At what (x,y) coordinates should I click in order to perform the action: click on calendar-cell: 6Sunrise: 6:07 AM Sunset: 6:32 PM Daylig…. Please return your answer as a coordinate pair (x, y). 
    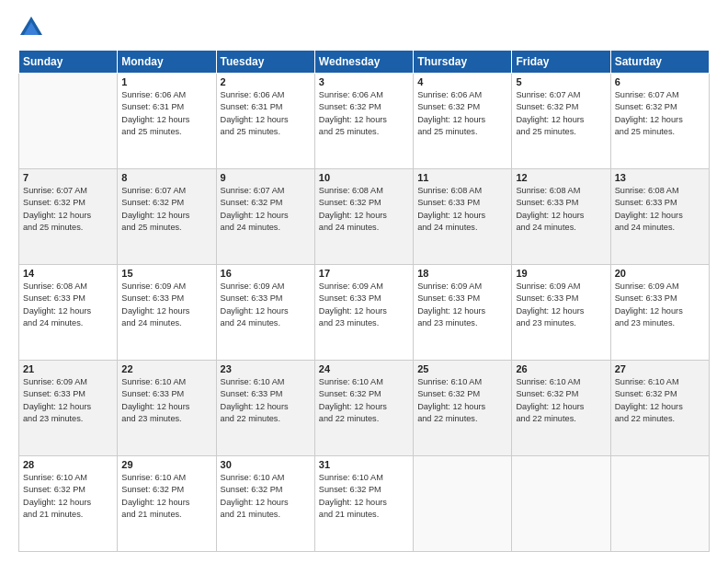
    Looking at the image, I should click on (660, 121).